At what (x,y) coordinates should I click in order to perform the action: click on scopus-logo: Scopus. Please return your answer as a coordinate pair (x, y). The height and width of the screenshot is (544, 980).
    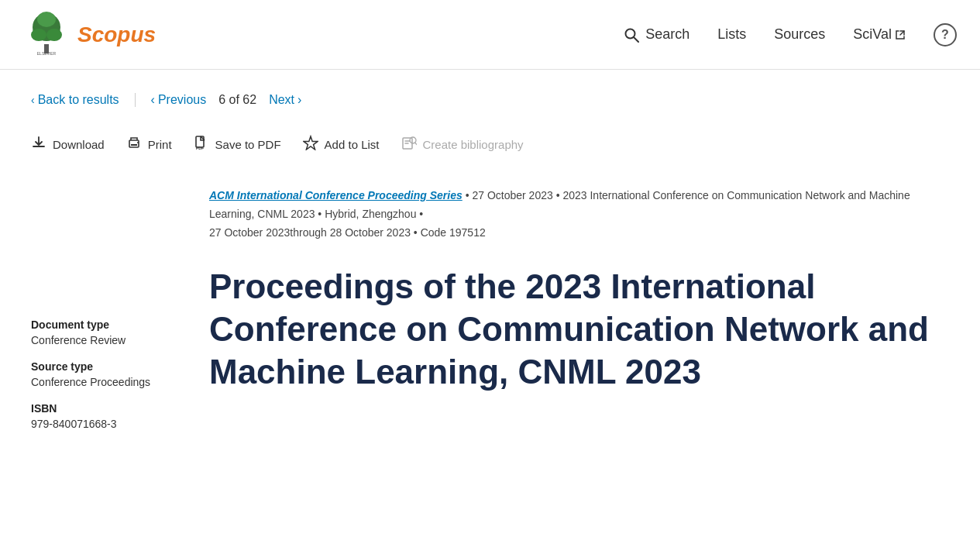
    Looking at the image, I should click on (116, 35).